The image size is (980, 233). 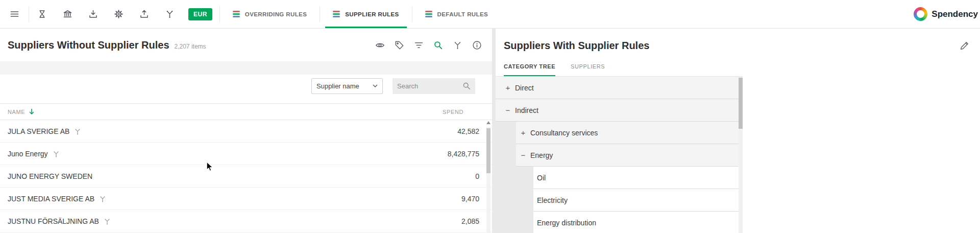 I want to click on tree-item: + Consultancy services, so click(x=629, y=133).